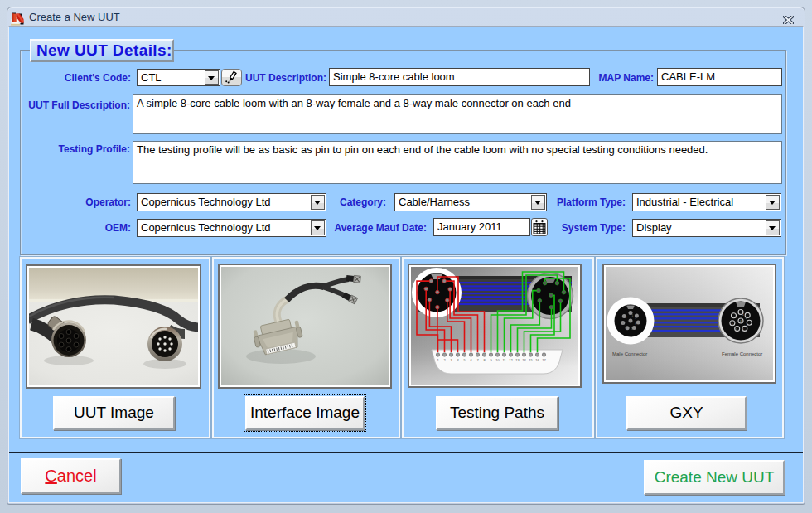 This screenshot has height=513, width=812. What do you see at coordinates (742, 354) in the screenshot?
I see `svg-text: Female Connector` at bounding box center [742, 354].